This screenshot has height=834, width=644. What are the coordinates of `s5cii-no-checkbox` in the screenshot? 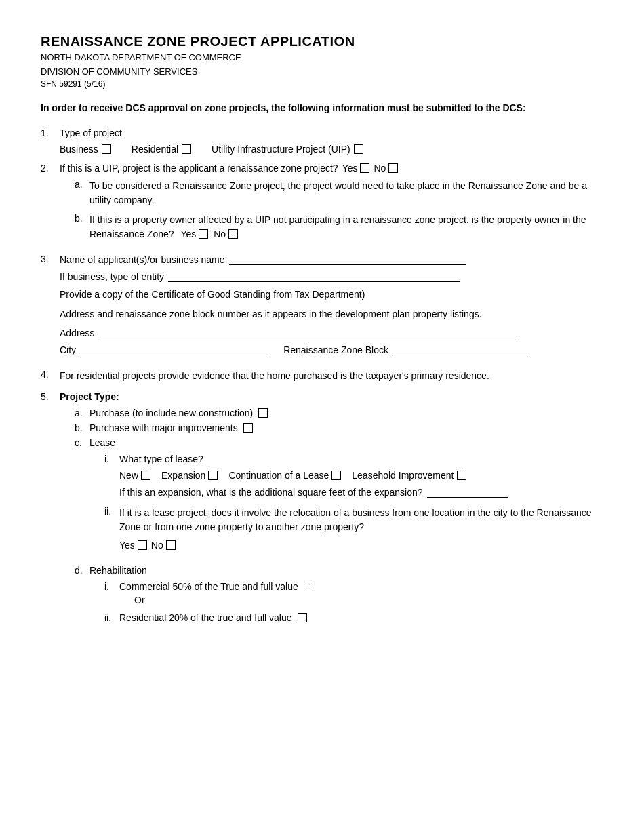 It's located at (171, 545).